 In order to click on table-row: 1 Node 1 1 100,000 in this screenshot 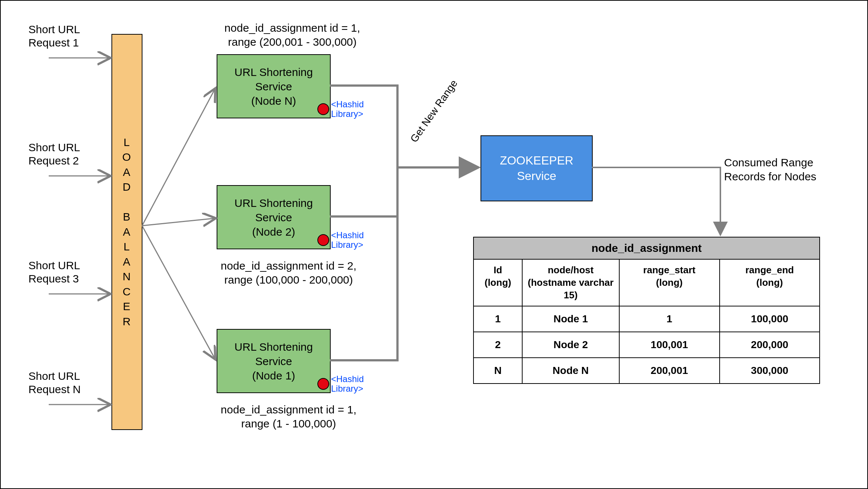, I will do `click(647, 319)`.